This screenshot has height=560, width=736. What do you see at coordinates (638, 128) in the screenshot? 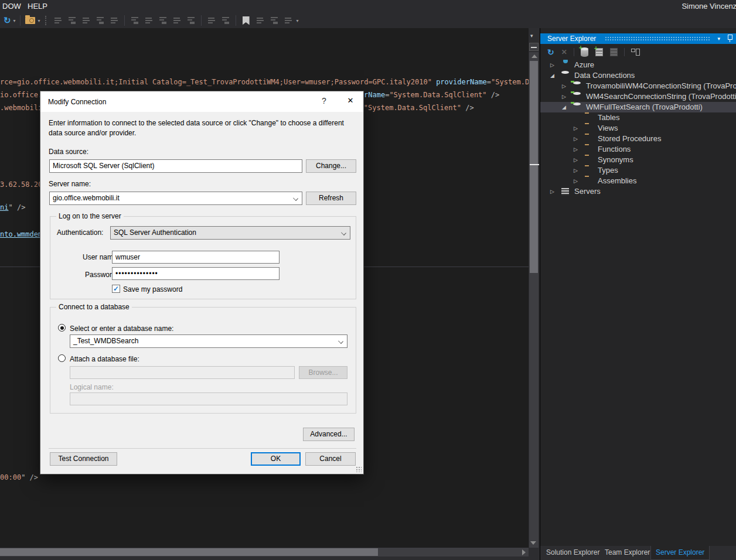
I see `tree-item-views: ▷ Views` at bounding box center [638, 128].